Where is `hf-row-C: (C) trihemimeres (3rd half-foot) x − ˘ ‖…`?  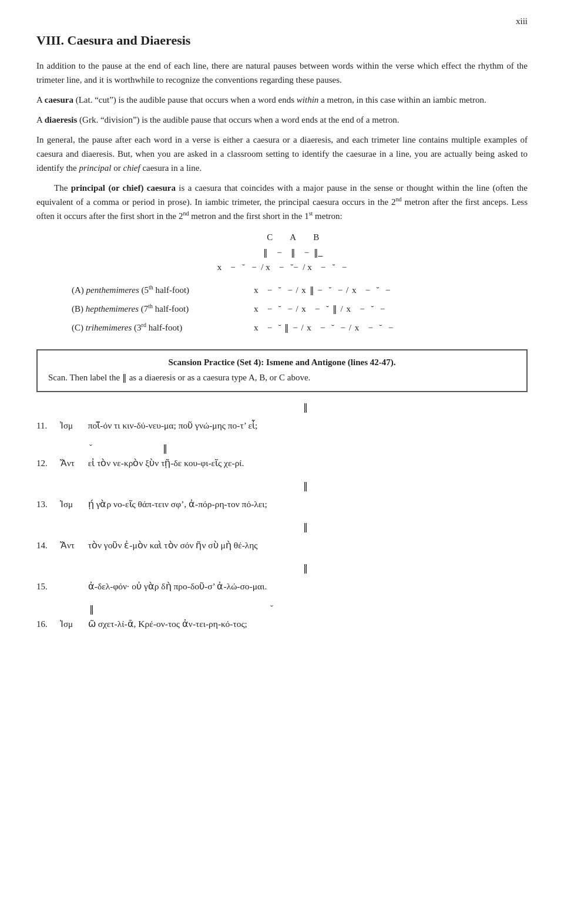
hf-row-C: (C) trihemimeres (3rd half-foot) x − ˘ ‖… is located at coordinates (300, 328).